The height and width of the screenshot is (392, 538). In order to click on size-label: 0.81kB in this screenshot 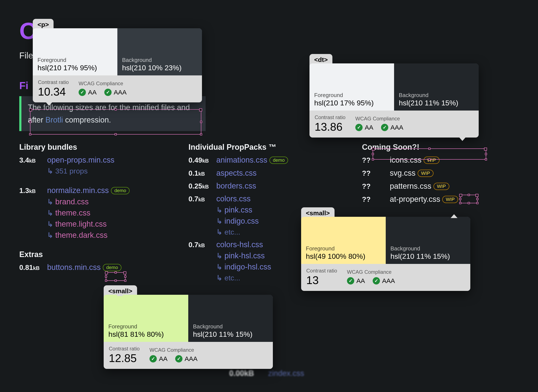, I will do `click(33, 268)`.